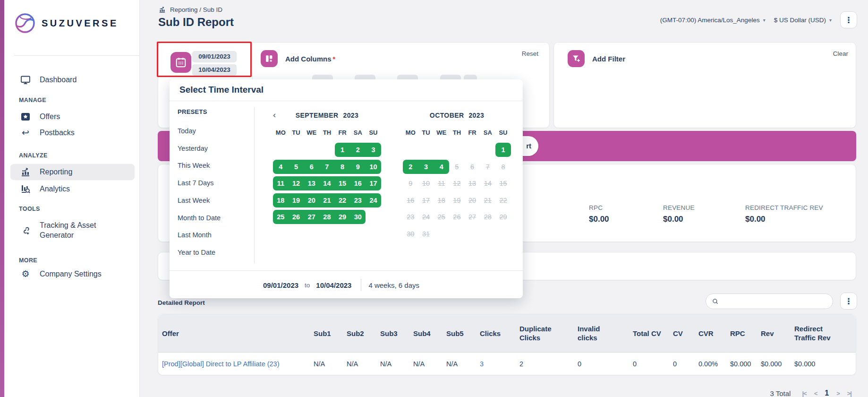 The width and height of the screenshot is (868, 397). I want to click on day-6: 6, so click(312, 167).